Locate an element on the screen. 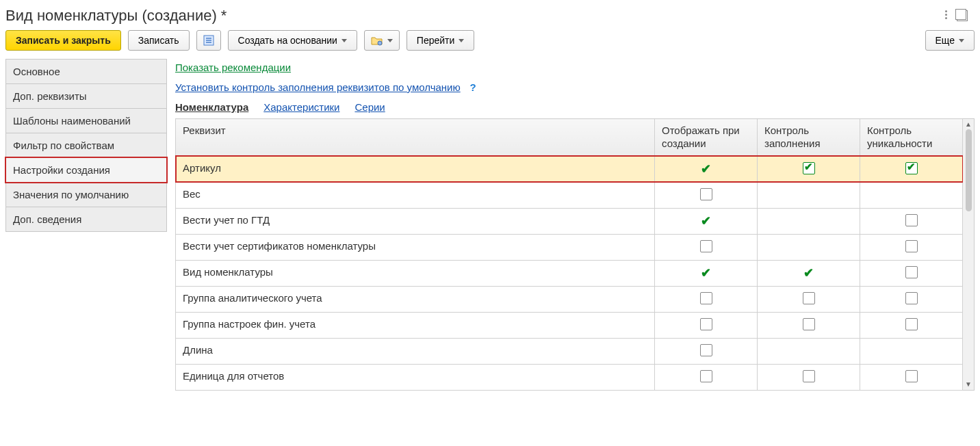 The image size is (980, 446). table-row: Вести учет сертификатов номенклатуры is located at coordinates (569, 247).